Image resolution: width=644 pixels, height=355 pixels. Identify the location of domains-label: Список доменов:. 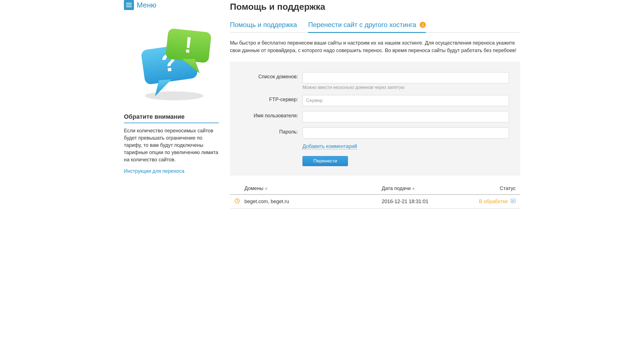
(272, 76).